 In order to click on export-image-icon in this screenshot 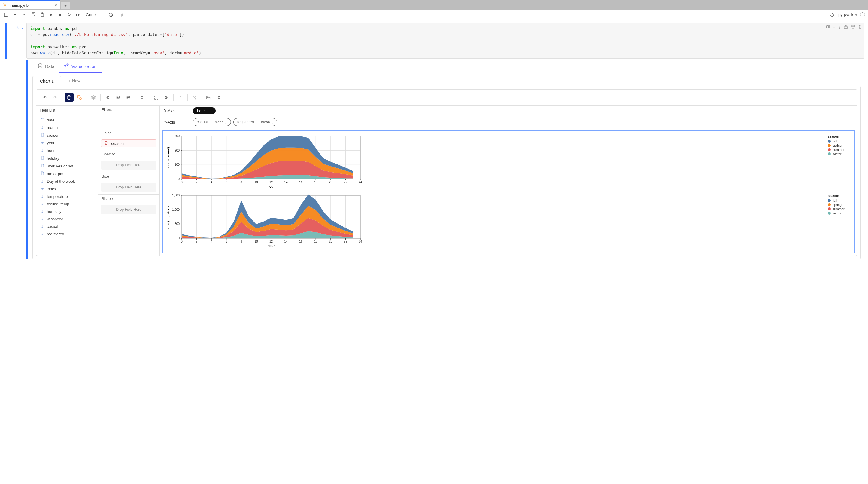, I will do `click(209, 97)`.